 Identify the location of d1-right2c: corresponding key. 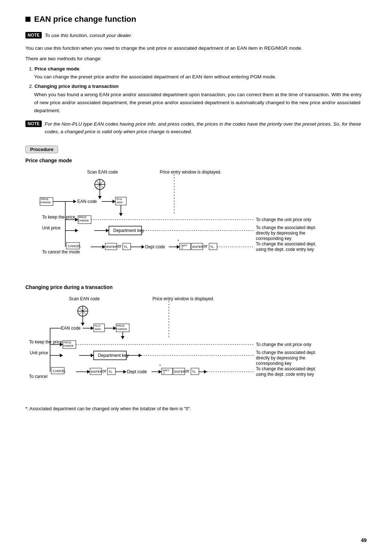
(274, 239).